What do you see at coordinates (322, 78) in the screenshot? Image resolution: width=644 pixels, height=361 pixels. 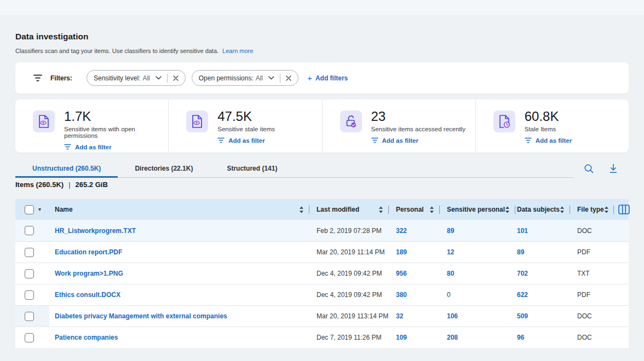 I see `filters-bar: Filters: Sensitivity level: All Open per…` at bounding box center [322, 78].